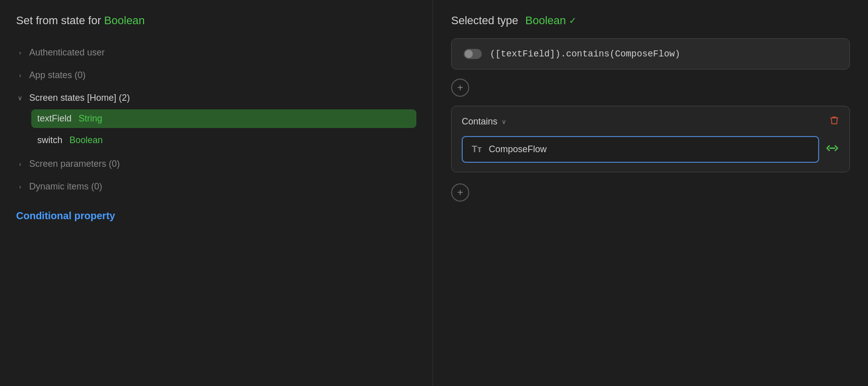 This screenshot has height=386, width=868. Describe the element at coordinates (484, 122) in the screenshot. I see `contains-dropdown: Contains ∨` at that location.